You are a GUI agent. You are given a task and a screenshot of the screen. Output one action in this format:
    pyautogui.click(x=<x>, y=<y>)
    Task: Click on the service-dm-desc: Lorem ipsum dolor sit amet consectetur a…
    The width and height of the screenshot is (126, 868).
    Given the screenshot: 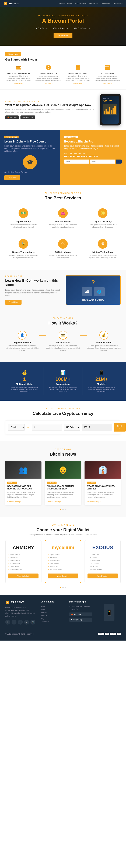 What is the action you would take?
    pyautogui.click(x=24, y=226)
    